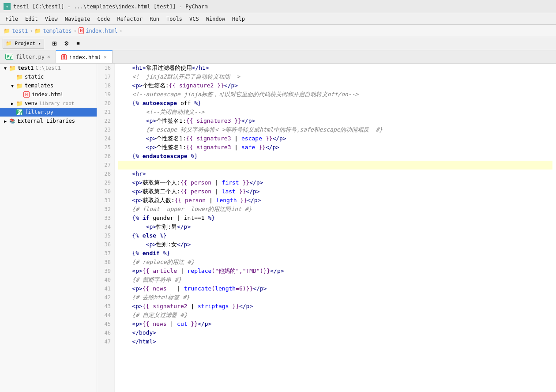  I want to click on file-tree: ▼ 📁 test1 C:\test1 📁 static ▼ 📁 template…, so click(49, 228).